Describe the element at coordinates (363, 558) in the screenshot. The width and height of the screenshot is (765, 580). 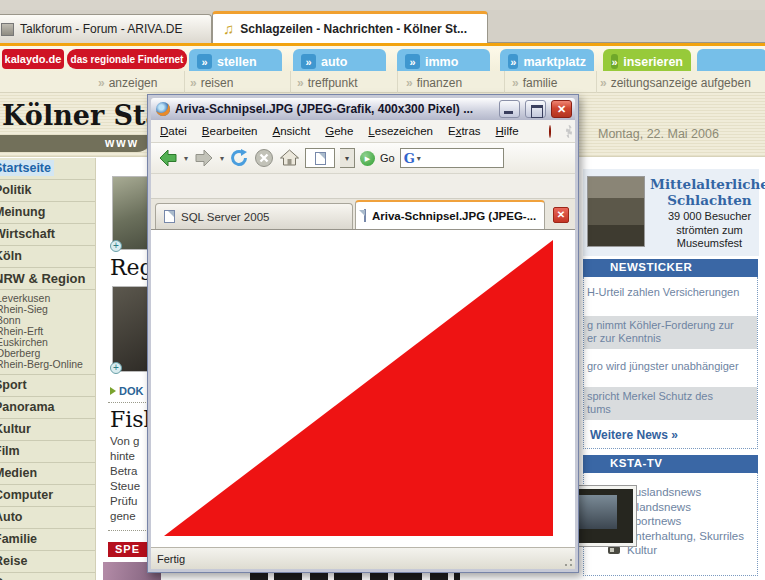
I see `popup-status-bar: Fertig` at that location.